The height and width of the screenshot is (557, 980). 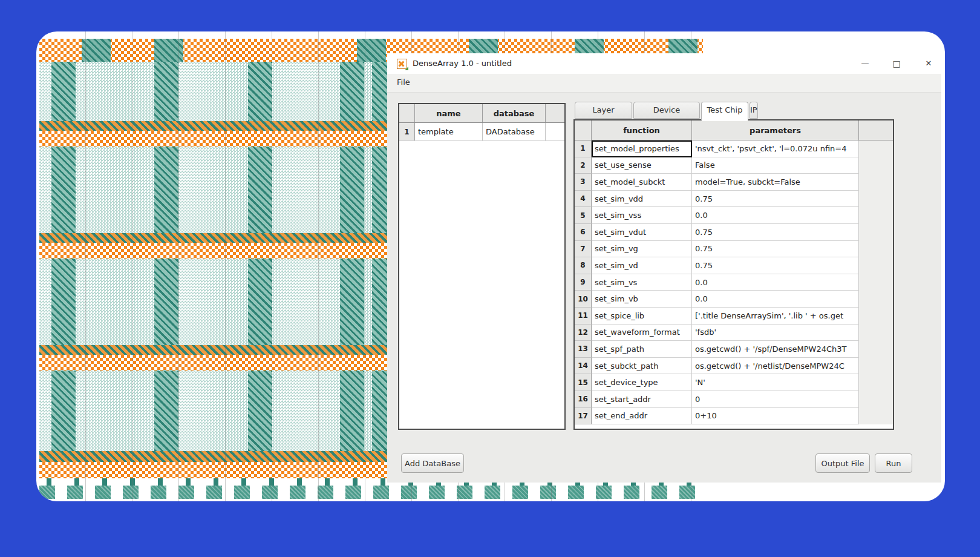 What do you see at coordinates (929, 64) in the screenshot?
I see `close-button: ✕` at bounding box center [929, 64].